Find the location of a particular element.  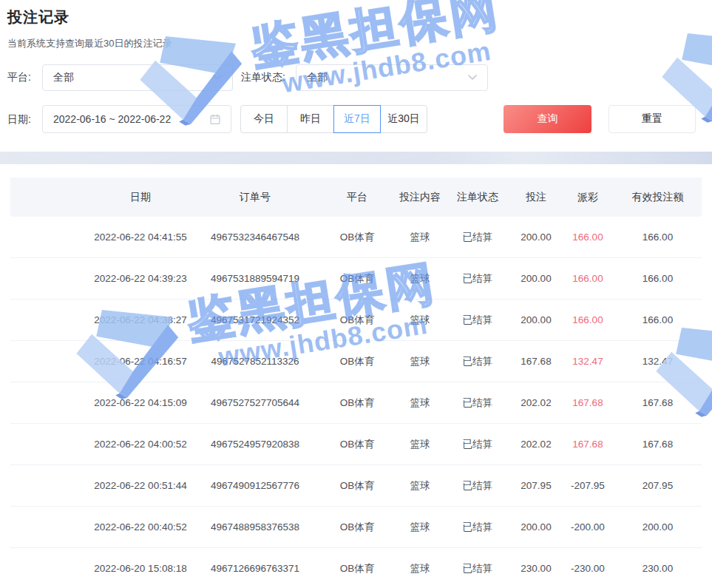

order-cell: 4967126696763371 is located at coordinates (255, 568).